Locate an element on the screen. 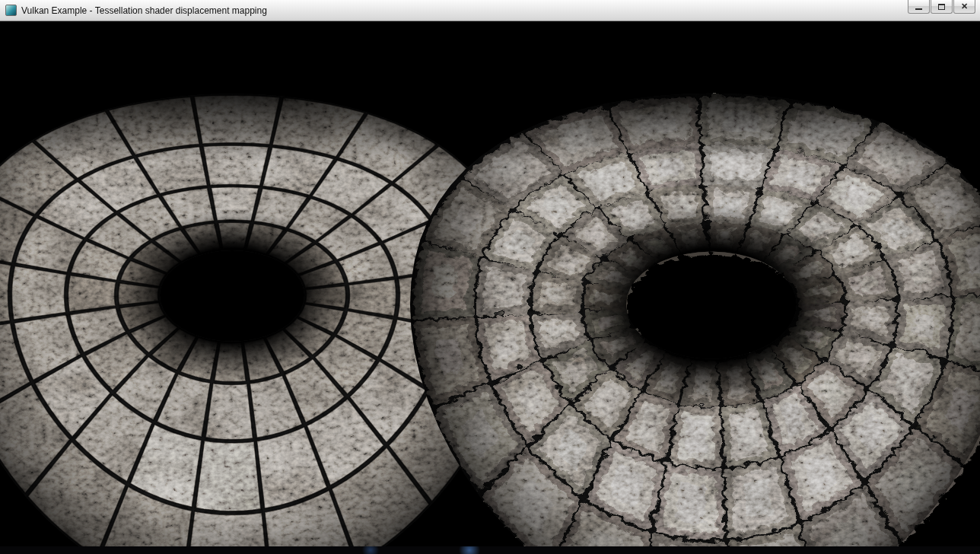 The height and width of the screenshot is (554, 980). minimize-icon is located at coordinates (919, 6).